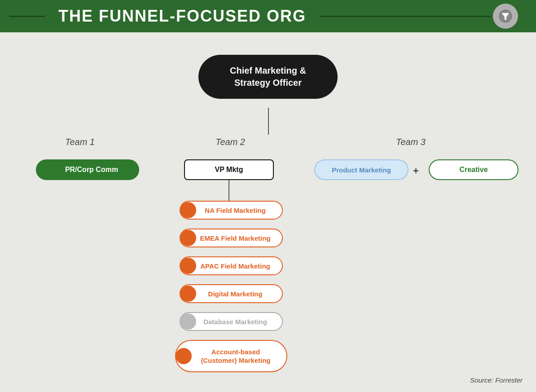 The height and width of the screenshot is (392, 536). What do you see at coordinates (231, 356) in the screenshot?
I see `account-based-pill: Account-based(Customer) Marketing` at bounding box center [231, 356].